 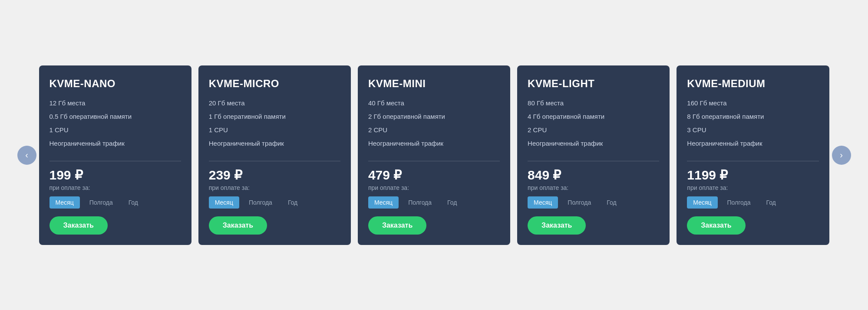 I want to click on card-title: KVME-MEDIUM, so click(x=753, y=84).